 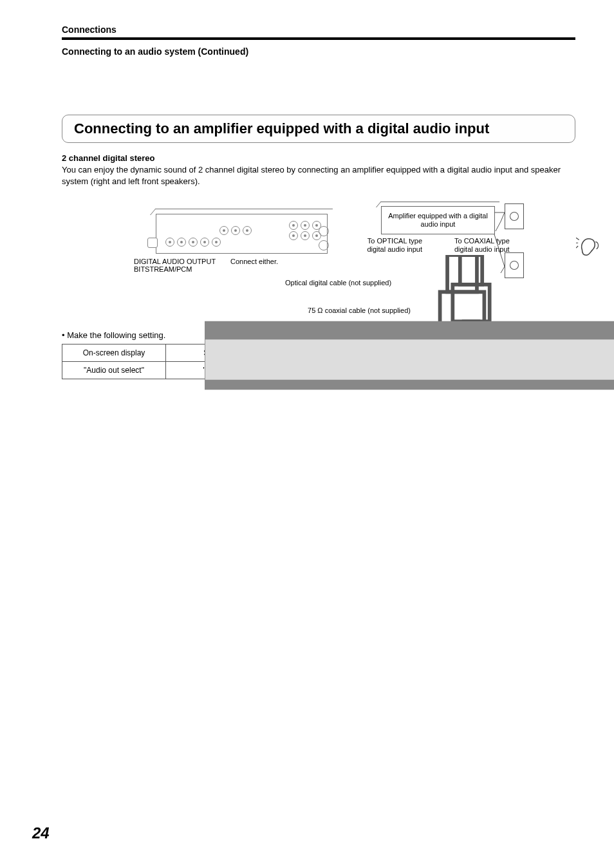 What do you see at coordinates (242, 234) in the screenshot?
I see `unit-back-panel` at bounding box center [242, 234].